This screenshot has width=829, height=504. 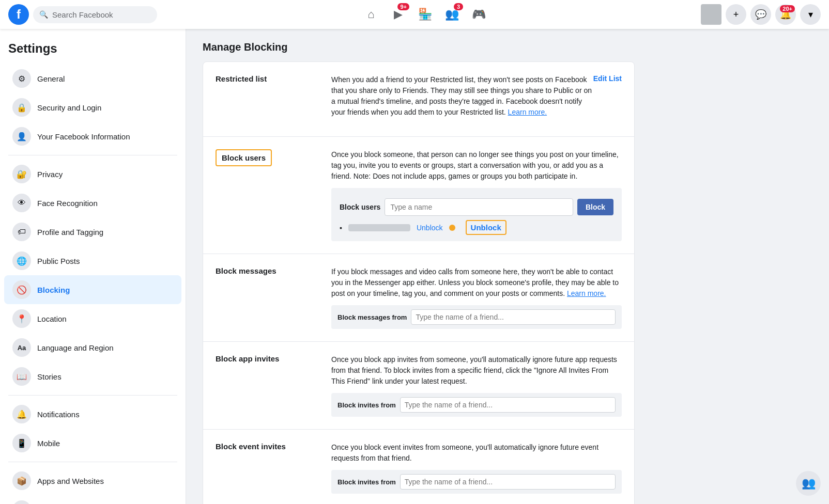 I want to click on restricted-list-title: Restricted list, so click(x=241, y=78).